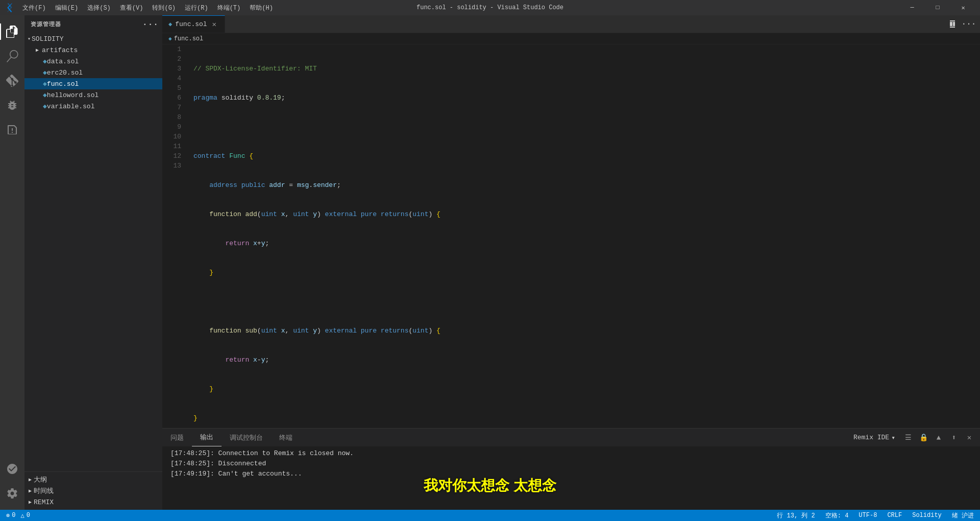 This screenshot has width=980, height=521. Describe the element at coordinates (963, 24) in the screenshot. I see `tab-actions: ···` at that location.